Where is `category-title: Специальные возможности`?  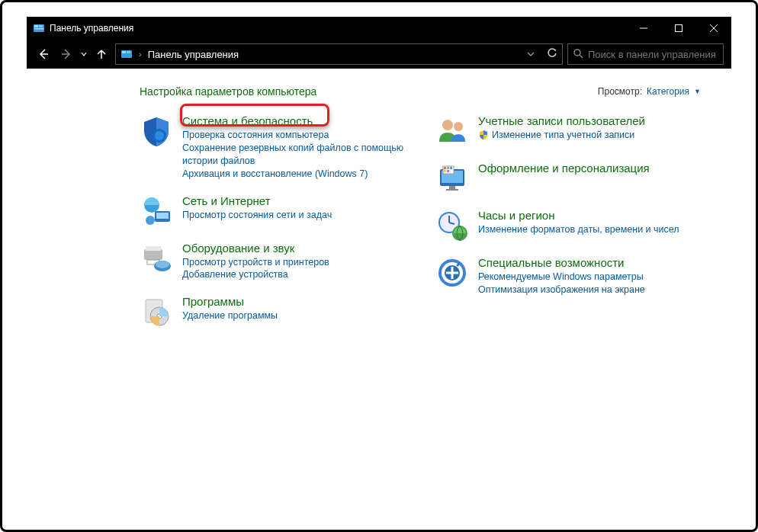
category-title: Специальные возможности is located at coordinates (561, 262).